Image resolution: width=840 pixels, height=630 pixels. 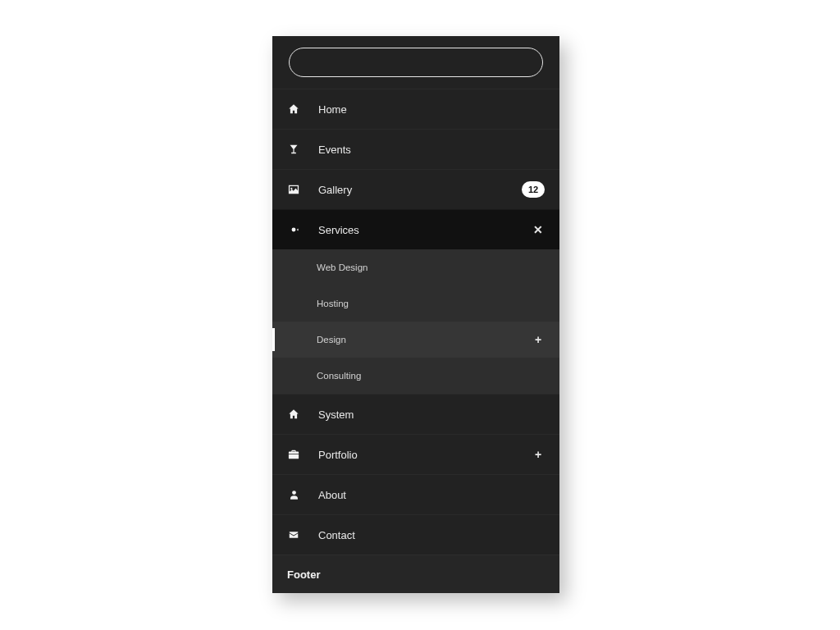 I want to click on footer: Footer, so click(x=416, y=574).